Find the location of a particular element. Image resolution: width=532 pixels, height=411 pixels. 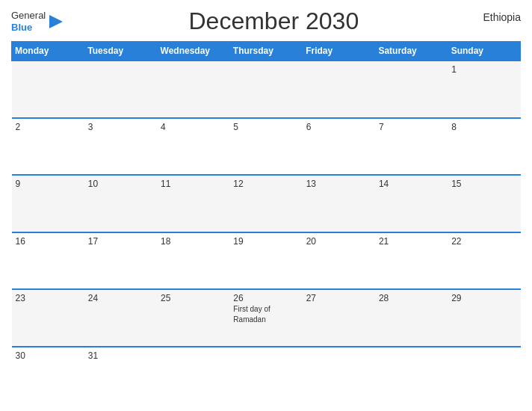

day-number: 18 is located at coordinates (193, 241).